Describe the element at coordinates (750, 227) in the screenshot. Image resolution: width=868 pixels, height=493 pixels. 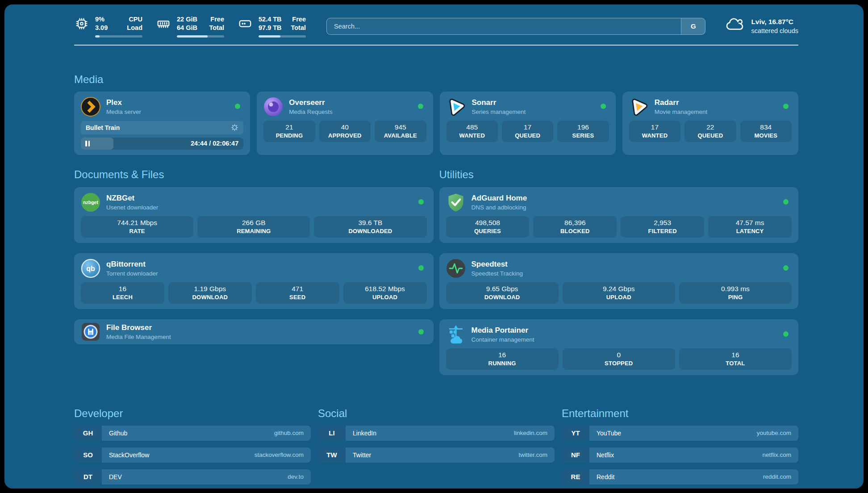
I see `stat-tile: 47.57 ms LATENCY` at that location.